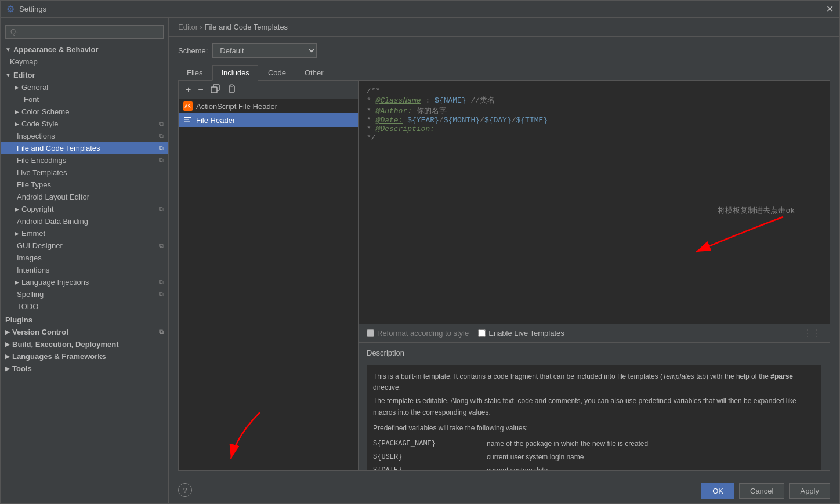 Image resolution: width=840 pixels, height=504 pixels. I want to click on tab-files: Files, so click(195, 72).